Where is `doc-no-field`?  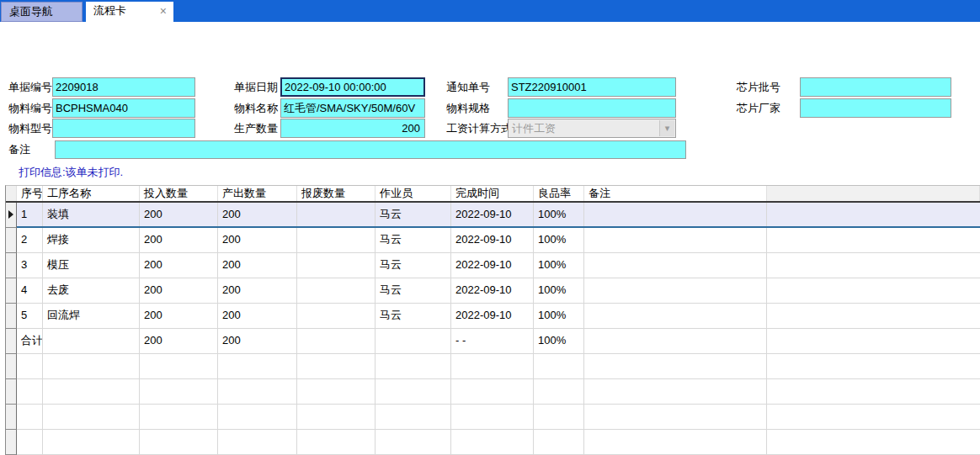 doc-no-field is located at coordinates (124, 87).